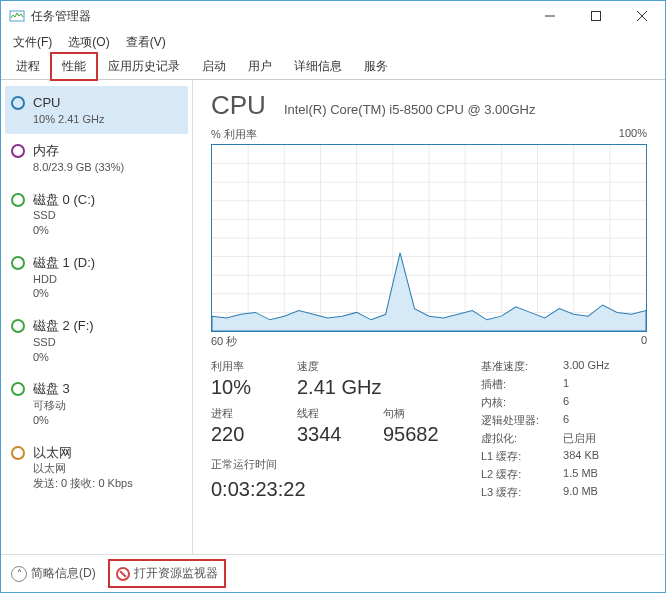  What do you see at coordinates (245, 380) in the screenshot?
I see `stat-utilization: 利用率 10%` at bounding box center [245, 380].